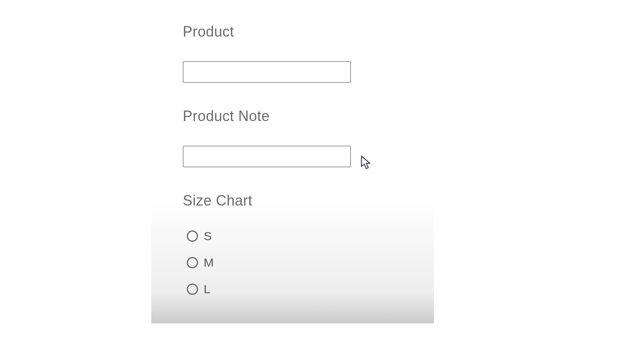 The width and height of the screenshot is (644, 362). Describe the element at coordinates (326, 236) in the screenshot. I see `size-radio-s: S` at that location.